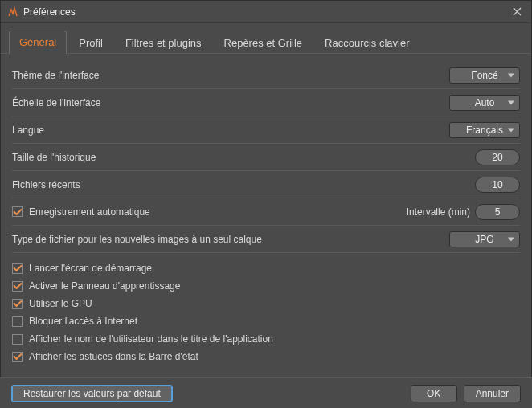  I want to click on row-autosave: Enregistrement automatique Intervalle (m…, so click(266, 212).